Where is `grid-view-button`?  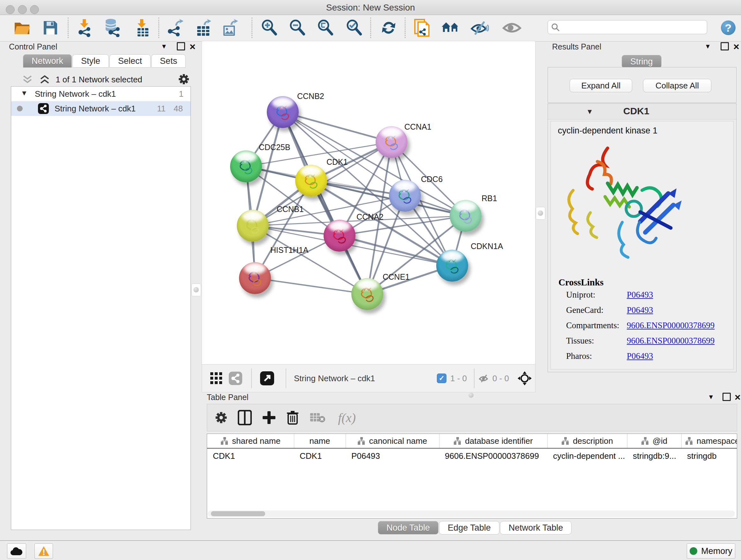 grid-view-button is located at coordinates (216, 378).